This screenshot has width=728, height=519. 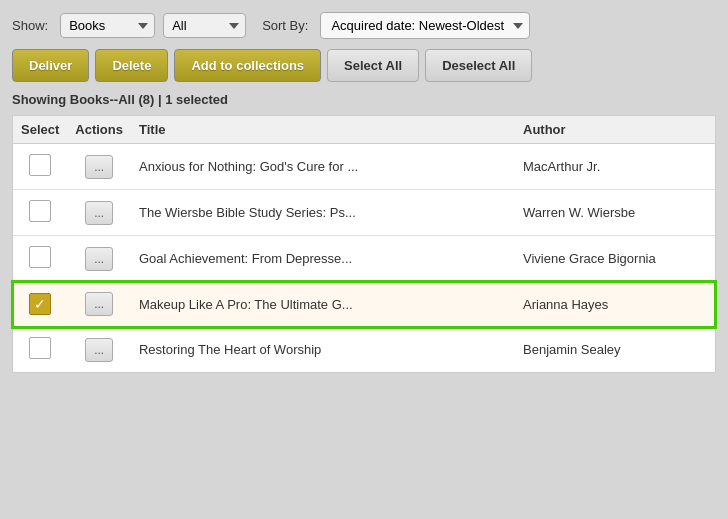 What do you see at coordinates (373, 66) in the screenshot?
I see `select-all-button: Select All` at bounding box center [373, 66].